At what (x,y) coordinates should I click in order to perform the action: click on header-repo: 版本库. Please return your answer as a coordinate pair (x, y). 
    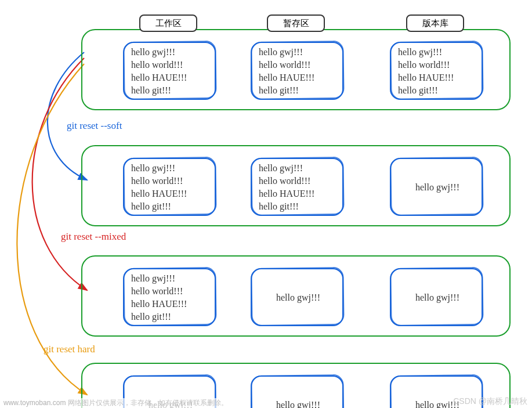
    Looking at the image, I should click on (435, 23).